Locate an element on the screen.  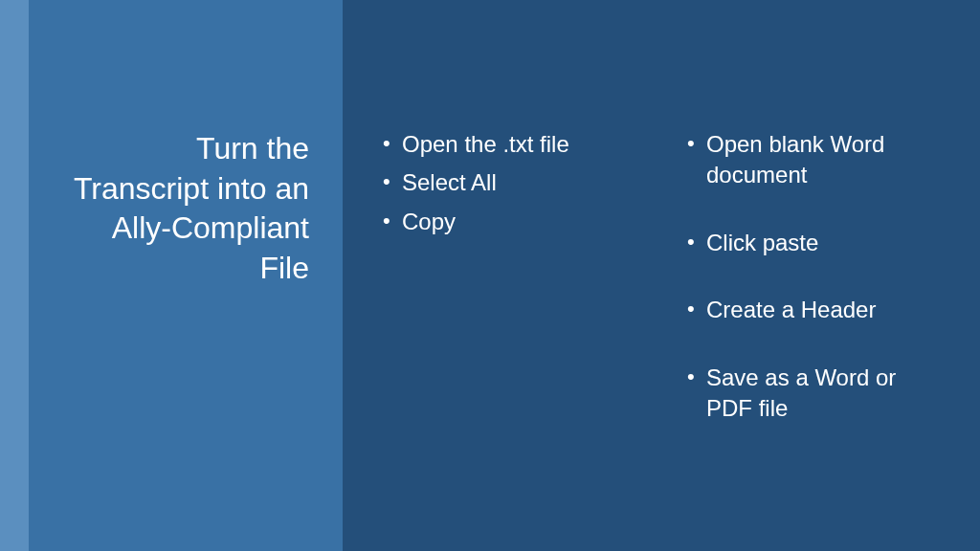
left-list: Open the .txt file Select All Copy is located at coordinates (504, 184).